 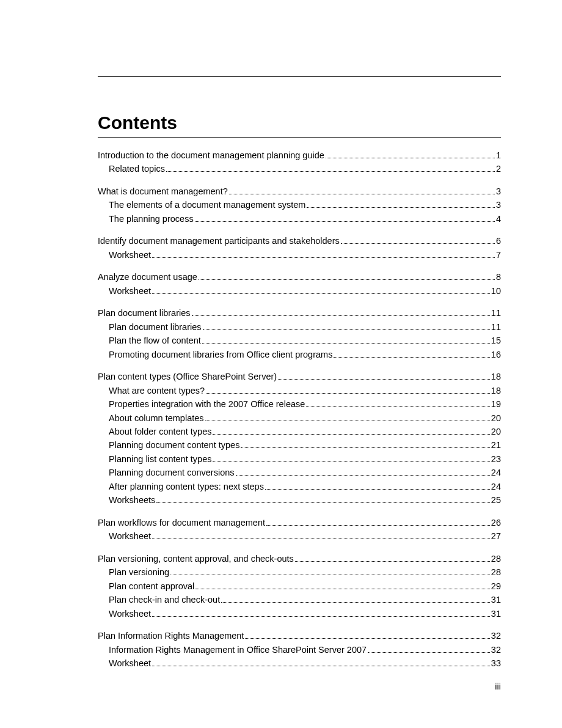 What do you see at coordinates (137, 169) in the screenshot?
I see `toc-entry-title: Related topics` at bounding box center [137, 169].